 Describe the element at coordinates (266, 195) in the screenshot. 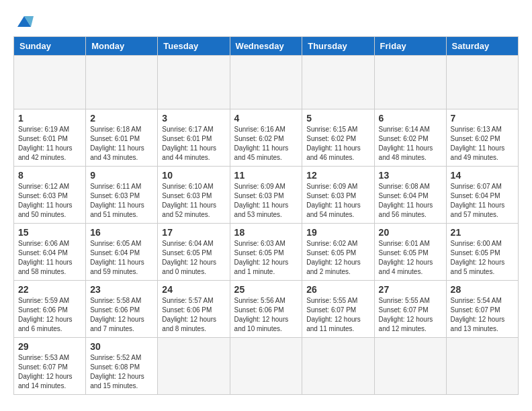

I see `day-cell: 11Sunrise: 6:09 AMSunset: 6:03 PMDayligh…` at that location.